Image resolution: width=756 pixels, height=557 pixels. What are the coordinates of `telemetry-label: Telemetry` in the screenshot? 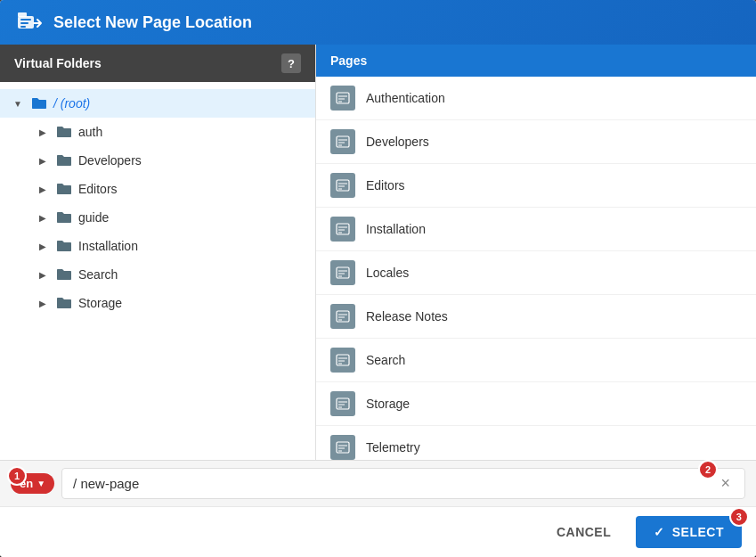 It's located at (394, 447).